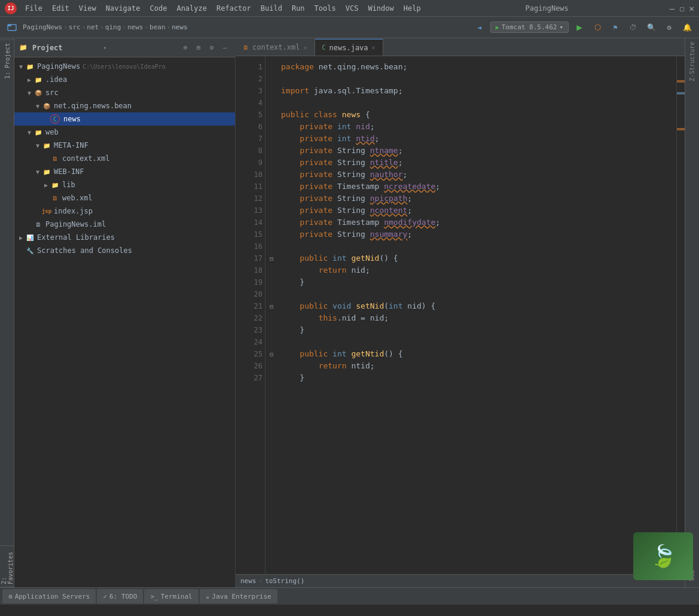 Image resolution: width=699 pixels, height=616 pixels. What do you see at coordinates (271, 354) in the screenshot?
I see `fold-marker-25: ⊟` at bounding box center [271, 354].